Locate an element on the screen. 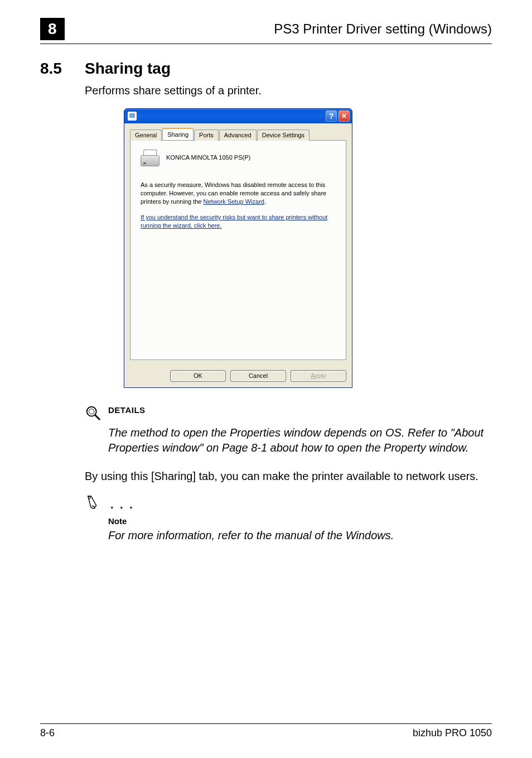 Image resolution: width=532 pixels, height=758 pixels. security-message: As a security measure, Windows has disab… is located at coordinates (238, 193).